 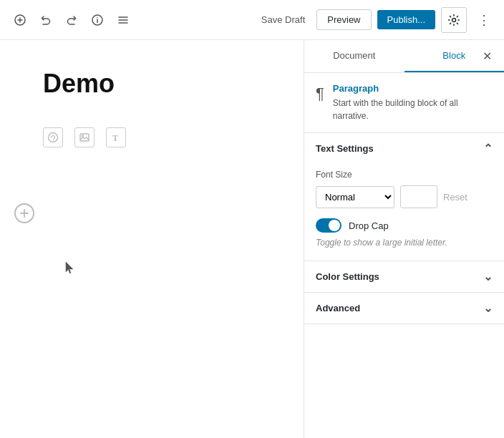 I want to click on sidebar-tabs: Document Block ✕, so click(x=404, y=57).